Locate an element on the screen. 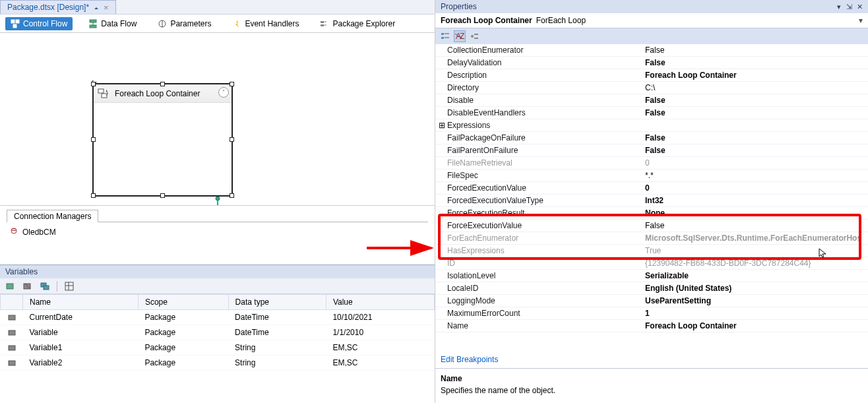  table-row: Variable1PackageStringEM,SC is located at coordinates (218, 348).